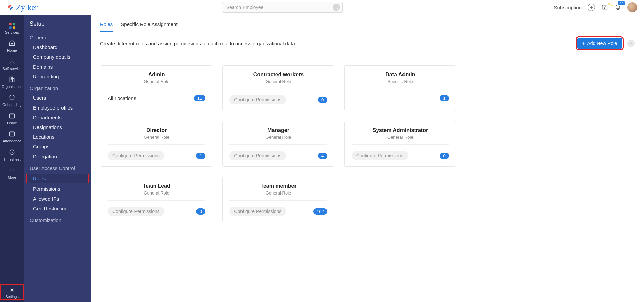 This screenshot has width=644, height=302. What do you see at coordinates (57, 179) in the screenshot?
I see `sidepanel-link-roles: Roles` at bounding box center [57, 179].